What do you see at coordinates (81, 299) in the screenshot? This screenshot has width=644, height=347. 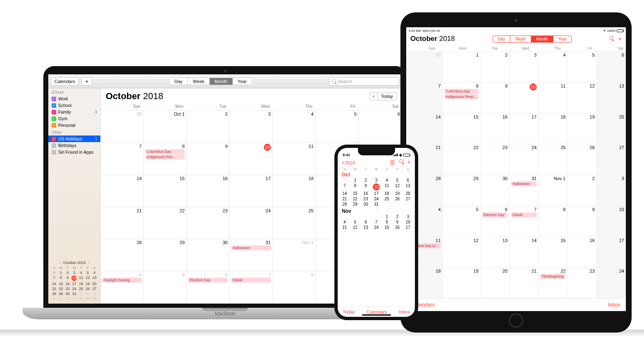 I see `mini-day: 8` at bounding box center [81, 299].